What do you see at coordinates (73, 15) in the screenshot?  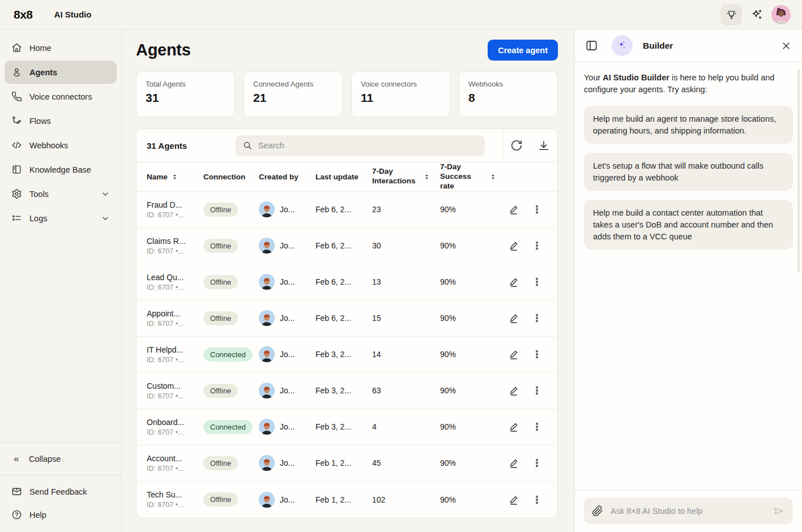 I see `app-title: AI Studio` at bounding box center [73, 15].